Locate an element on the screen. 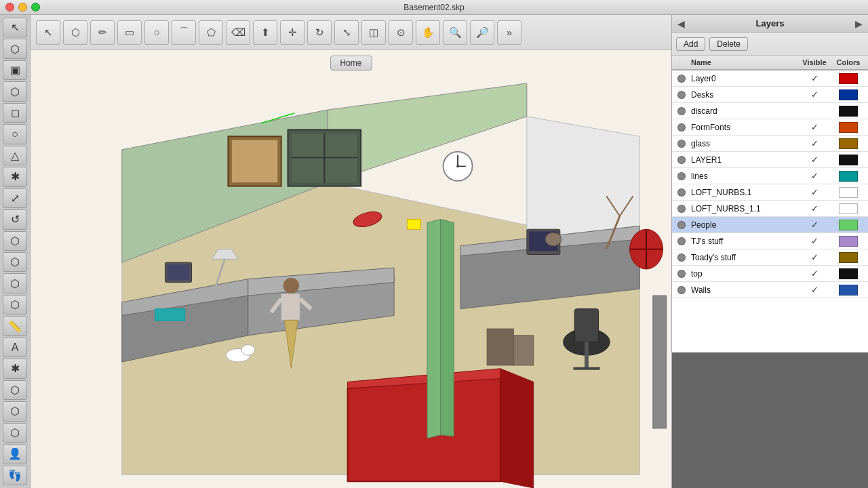 The width and height of the screenshot is (868, 488). layer-row: TJ's stuff✓ is located at coordinates (770, 241).